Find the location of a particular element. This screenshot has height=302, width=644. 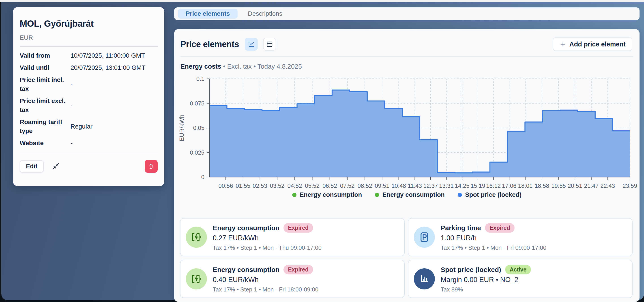

price-element-price: Margin 0.00 EUR • NO_2 is located at coordinates (486, 280).